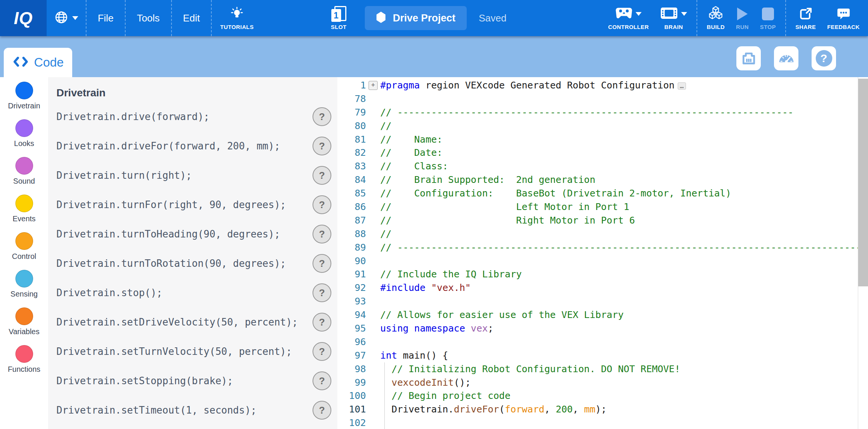  Describe the element at coordinates (602, 140) in the screenshot. I see `code-line: 81// Name:` at that location.